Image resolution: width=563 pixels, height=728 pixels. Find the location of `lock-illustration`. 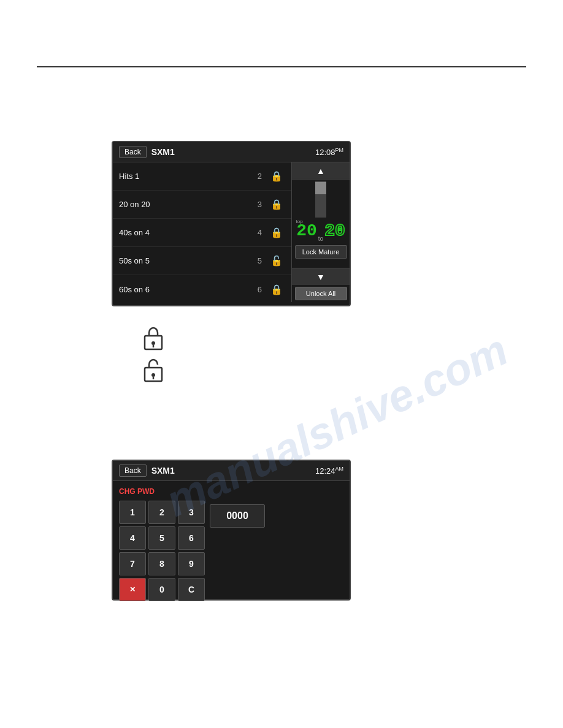

lock-illustration is located at coordinates (153, 354).